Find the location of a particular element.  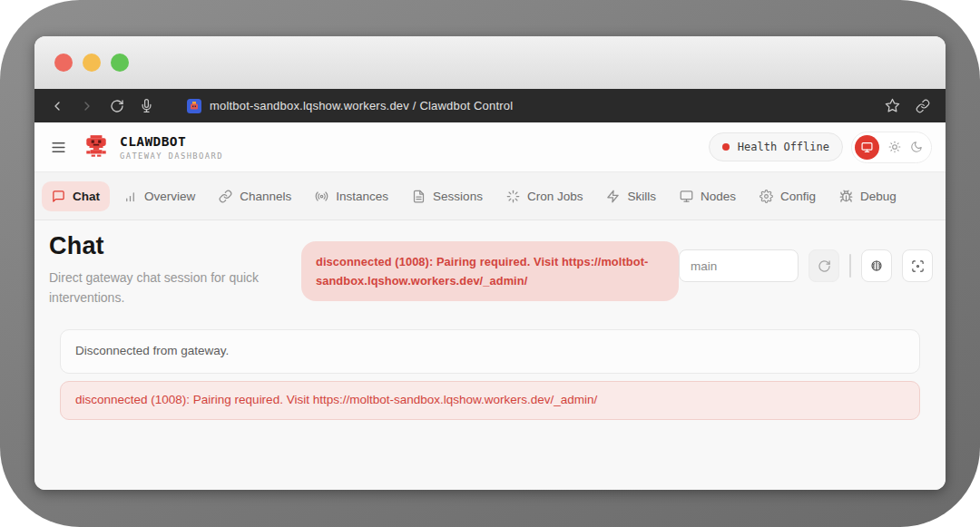

window-titlebar is located at coordinates (490, 63).